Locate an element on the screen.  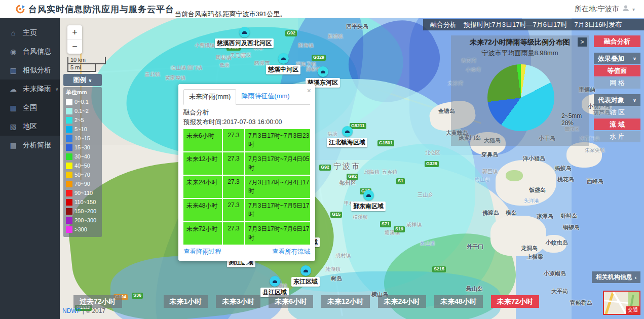
scale-mi: 5 mi is located at coordinates (82, 68).